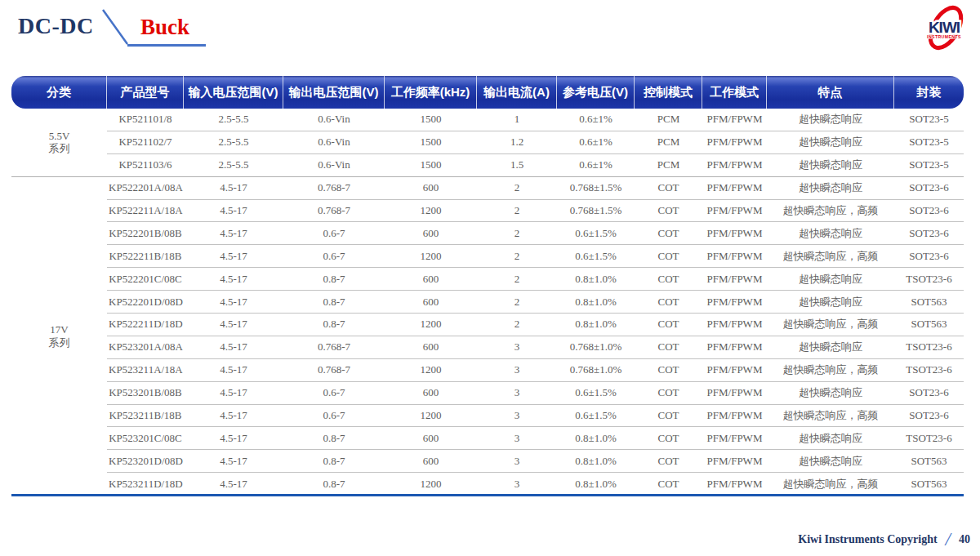 The height and width of the screenshot is (556, 980). What do you see at coordinates (488, 416) in the screenshot?
I see `table-row: KP523211B/18B4.5-170.6-7120030.6±1.5%COT…` at bounding box center [488, 416].